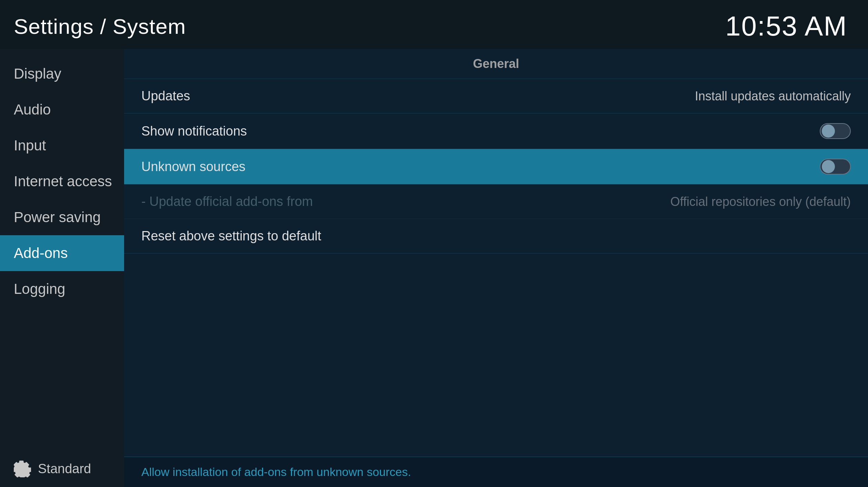 The width and height of the screenshot is (868, 487). What do you see at coordinates (496, 64) in the screenshot?
I see `section-header: General` at bounding box center [496, 64].